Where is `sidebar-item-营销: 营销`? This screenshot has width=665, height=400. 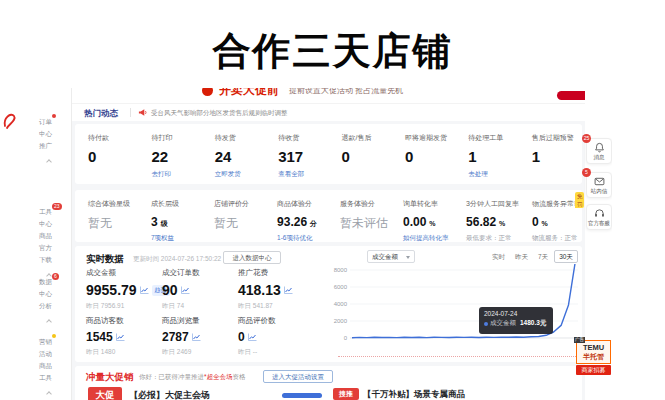 sidebar-item-营销: 营销 is located at coordinates (46, 342).